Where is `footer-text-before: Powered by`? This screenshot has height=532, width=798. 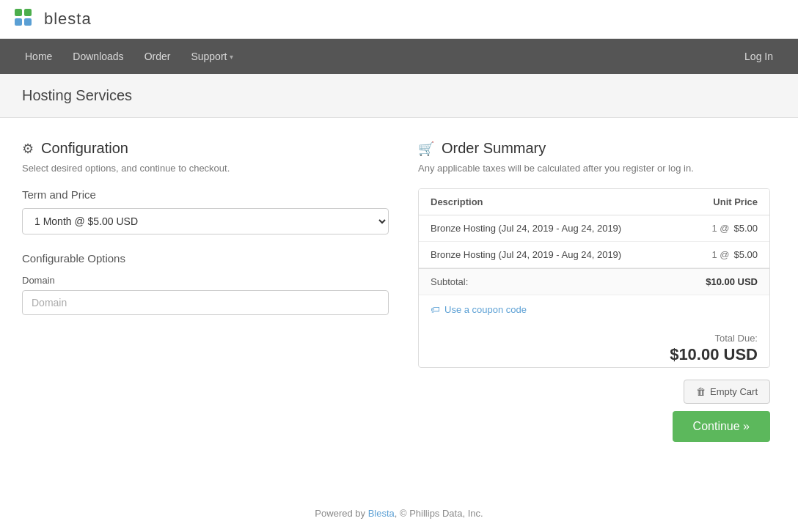
footer-text-before: Powered by is located at coordinates (341, 513).